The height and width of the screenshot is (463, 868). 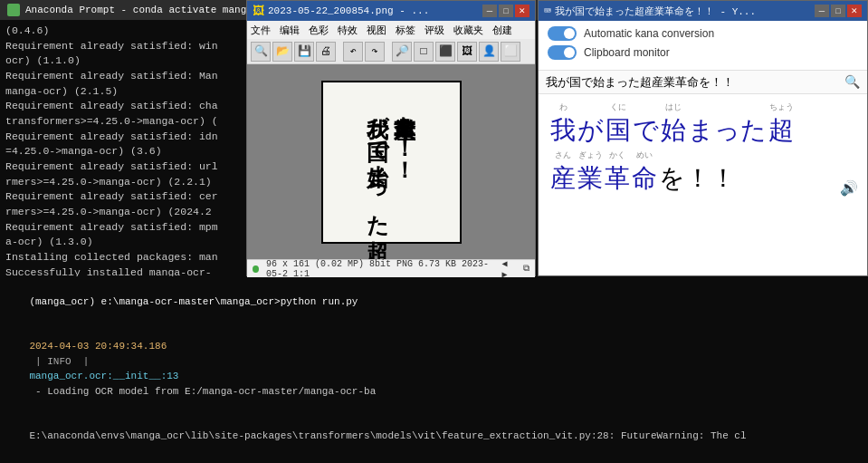 I want to click on kanji-group: さん 産, so click(x=563, y=172).